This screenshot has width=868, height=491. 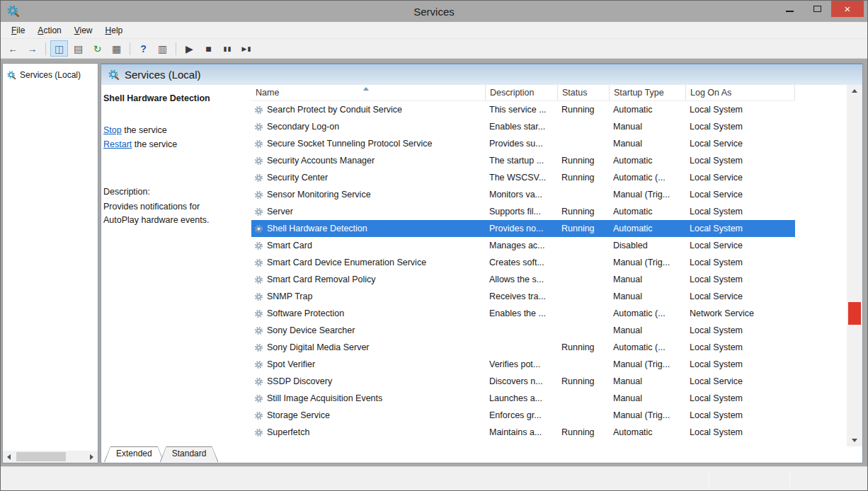 What do you see at coordinates (33, 48) in the screenshot?
I see `forward-button: →` at bounding box center [33, 48].